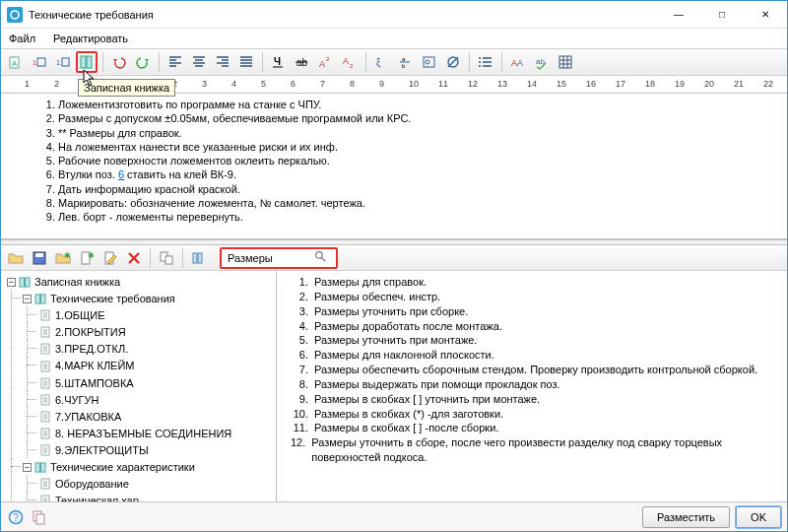 Image resolution: width=788 pixels, height=532 pixels. I want to click on result-row: 11.Размеры в скобках [ ] -после сборки., so click(532, 428).